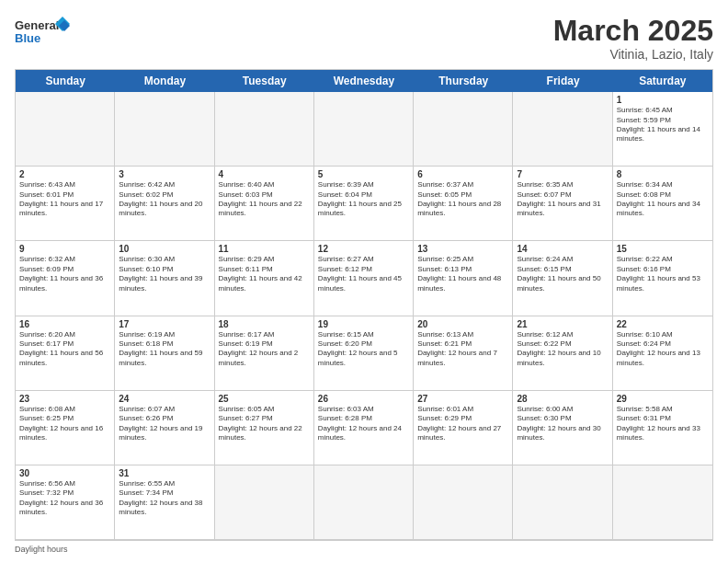 This screenshot has width=728, height=563. I want to click on table-row: 3Sunrise: 6:42 AM Sunset: 6:02 PM Daylig…, so click(165, 204).